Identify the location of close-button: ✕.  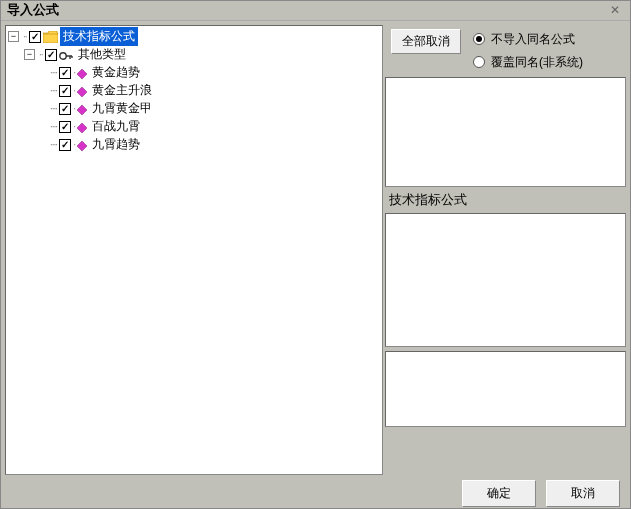
(615, 10).